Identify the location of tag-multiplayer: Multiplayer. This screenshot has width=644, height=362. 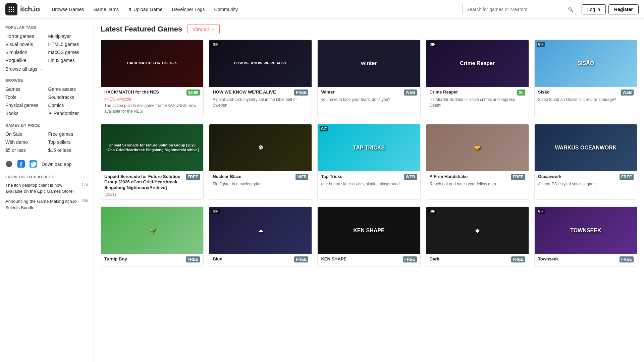
(68, 36).